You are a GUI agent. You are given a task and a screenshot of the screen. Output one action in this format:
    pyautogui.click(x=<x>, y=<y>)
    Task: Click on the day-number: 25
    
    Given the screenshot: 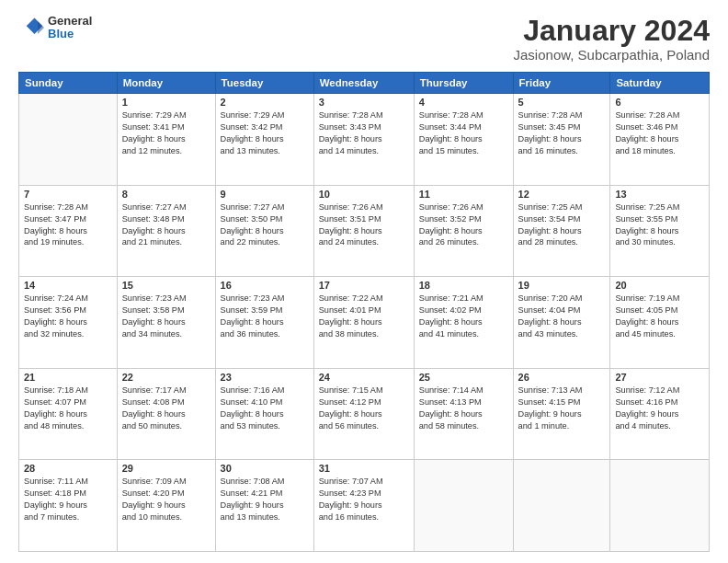 What is the action you would take?
    pyautogui.click(x=463, y=377)
    